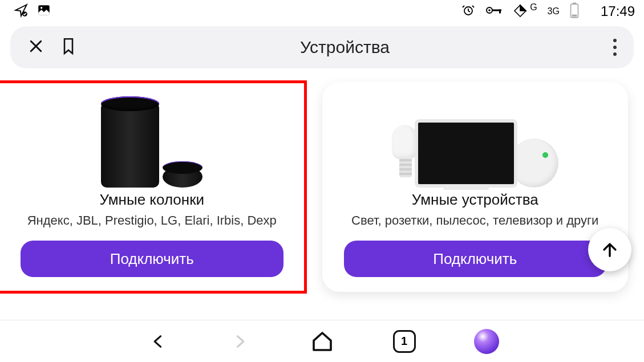  Describe the element at coordinates (44, 11) in the screenshot. I see `image-icon` at that location.